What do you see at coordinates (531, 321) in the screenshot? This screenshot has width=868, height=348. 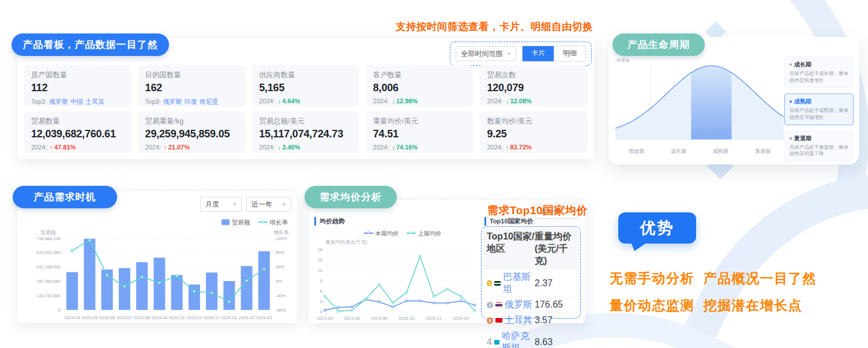 I see `table-row: 3土耳其3.57` at bounding box center [531, 321].